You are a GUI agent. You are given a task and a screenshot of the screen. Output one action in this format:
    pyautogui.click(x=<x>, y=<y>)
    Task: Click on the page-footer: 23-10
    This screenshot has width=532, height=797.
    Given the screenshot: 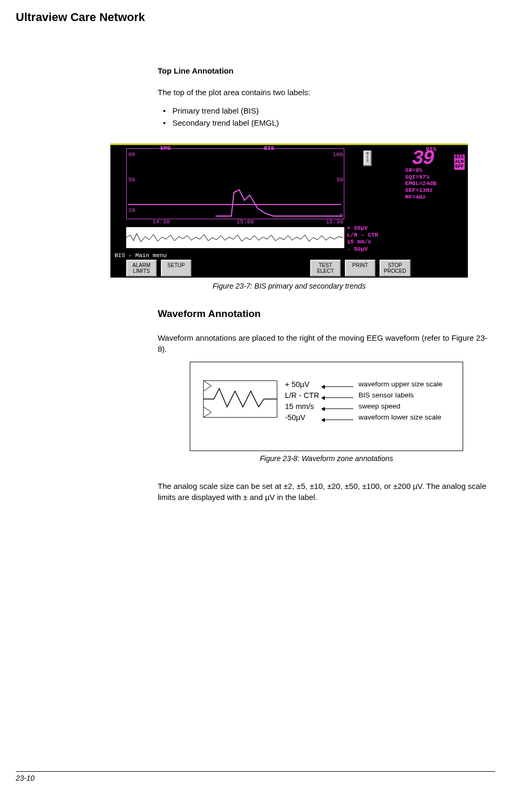 What is the action you would take?
    pyautogui.click(x=255, y=777)
    